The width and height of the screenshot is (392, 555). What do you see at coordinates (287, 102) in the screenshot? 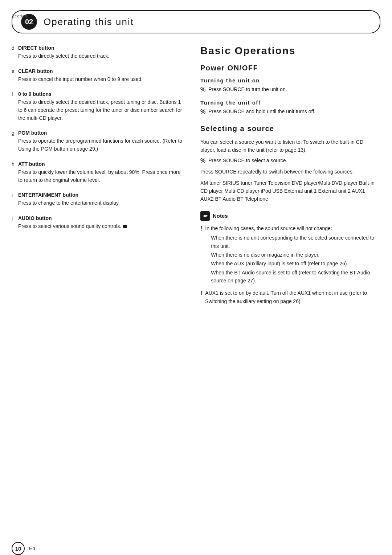
I see `turn-off-heading: Turning the unit off` at bounding box center [287, 102].